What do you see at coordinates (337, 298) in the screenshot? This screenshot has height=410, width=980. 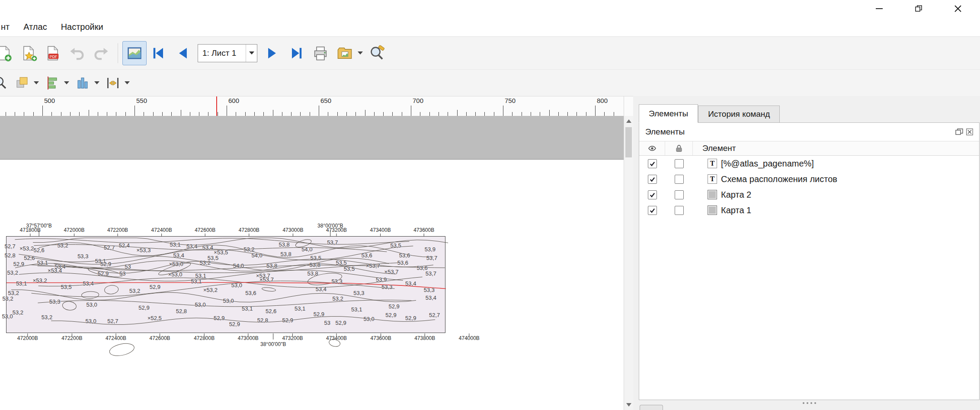 I see `elevation-label: 53,2` at bounding box center [337, 298].